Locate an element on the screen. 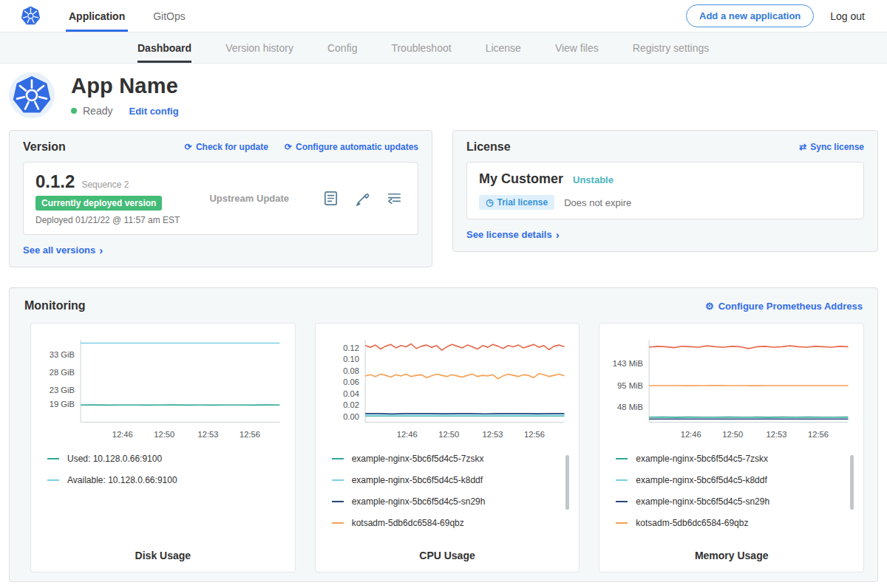  app-header: App Name Ready Edit config is located at coordinates (444, 95).